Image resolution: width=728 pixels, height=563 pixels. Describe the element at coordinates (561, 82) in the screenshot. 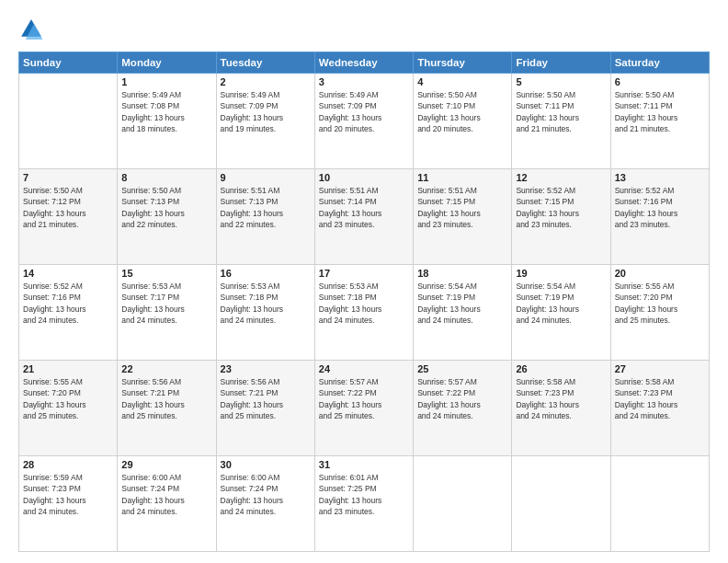

I see `day-number: 5` at that location.